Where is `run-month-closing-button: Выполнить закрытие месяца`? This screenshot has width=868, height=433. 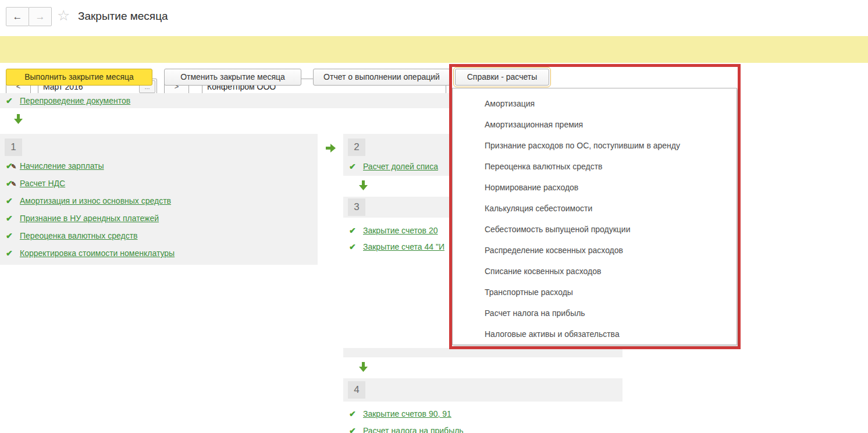 run-month-closing-button: Выполнить закрытие месяца is located at coordinates (79, 77).